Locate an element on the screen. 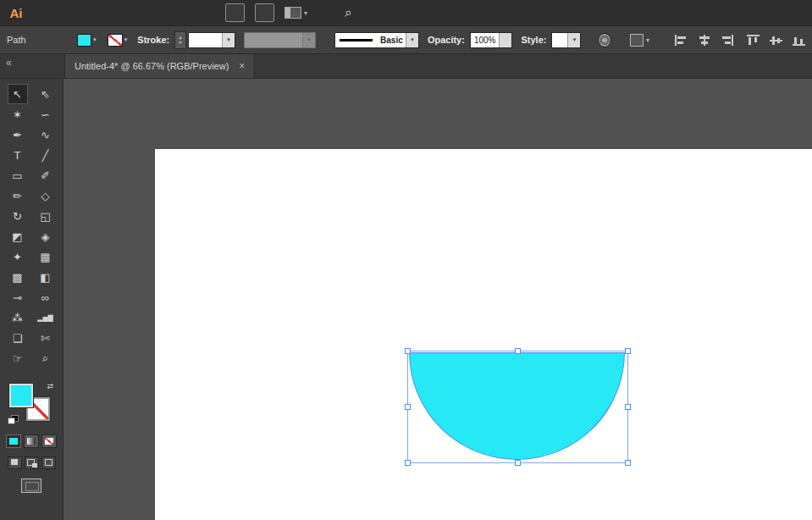  align-vertical-center-icon is located at coordinates (776, 41).